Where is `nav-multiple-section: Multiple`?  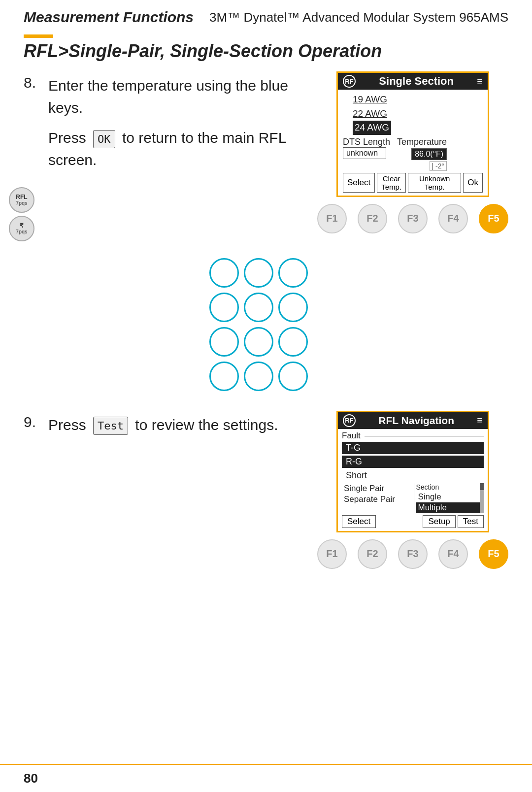 nav-multiple-section: Multiple is located at coordinates (448, 508).